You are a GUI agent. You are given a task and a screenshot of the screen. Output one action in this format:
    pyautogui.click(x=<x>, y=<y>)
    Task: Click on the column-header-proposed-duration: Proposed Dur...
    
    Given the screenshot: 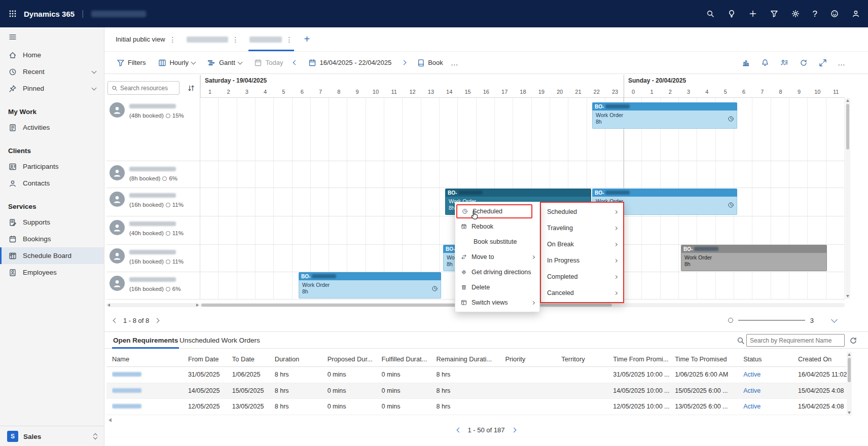 What is the action you would take?
    pyautogui.click(x=355, y=359)
    